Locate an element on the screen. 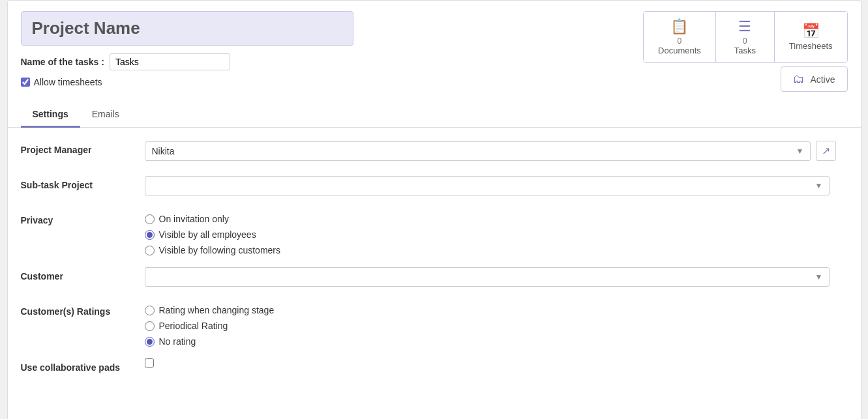 The width and height of the screenshot is (868, 419). privacy-all-employees-label: Visible by all employees is located at coordinates (207, 235).